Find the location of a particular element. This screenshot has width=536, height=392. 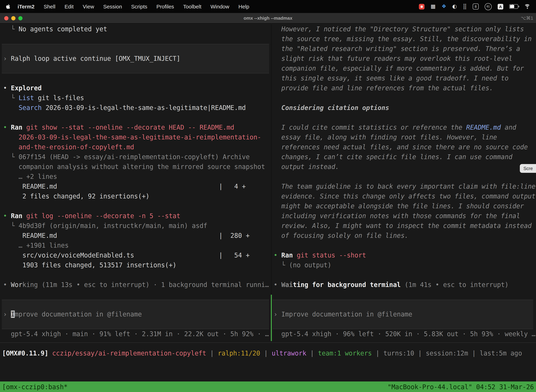

input-source-icon: A is located at coordinates (500, 7).